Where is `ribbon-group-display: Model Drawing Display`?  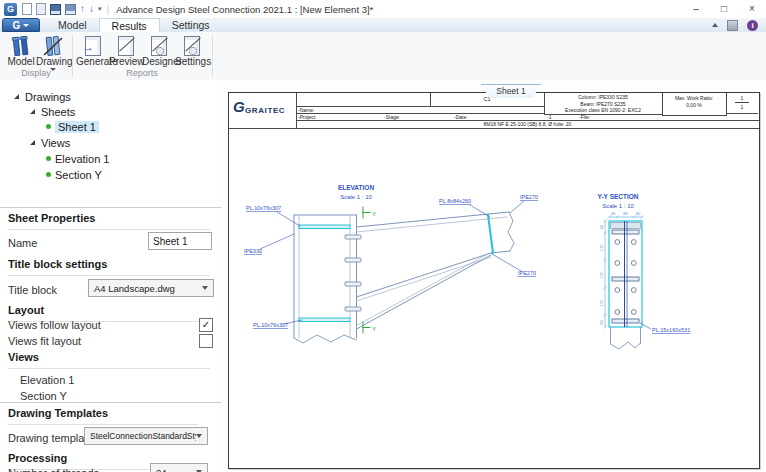
ribbon-group-display: Model Drawing Display is located at coordinates (36, 56).